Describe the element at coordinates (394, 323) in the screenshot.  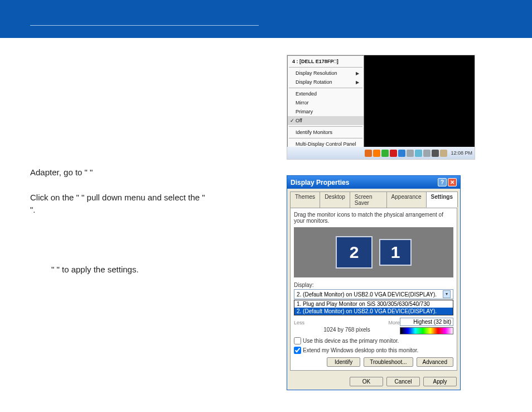
I see `slider-more: More` at that location.